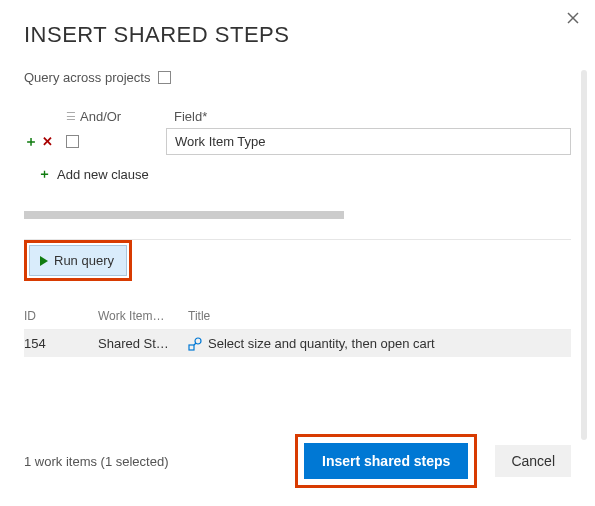 The height and width of the screenshot is (506, 595). What do you see at coordinates (573, 18) in the screenshot?
I see `close-icon` at bounding box center [573, 18].